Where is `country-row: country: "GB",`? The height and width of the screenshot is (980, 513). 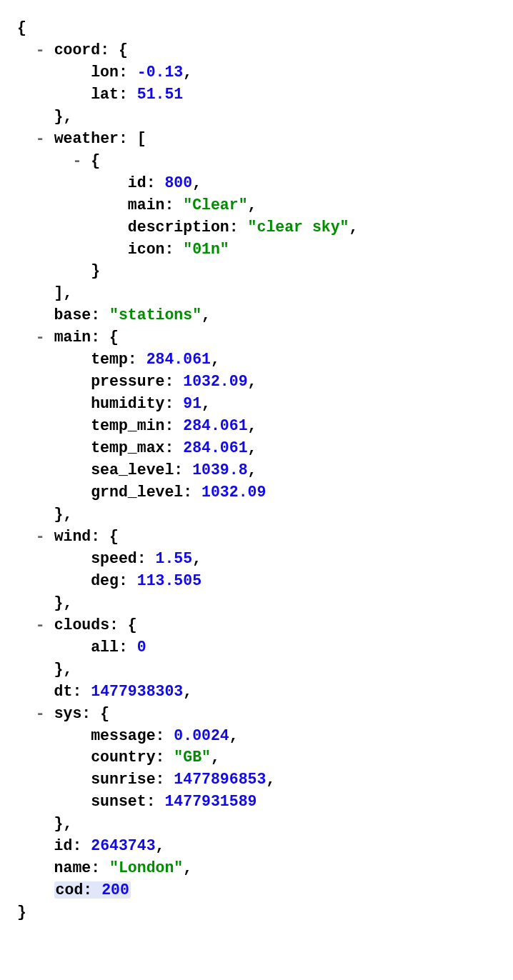
country-row: country: "GB", is located at coordinates (256, 757).